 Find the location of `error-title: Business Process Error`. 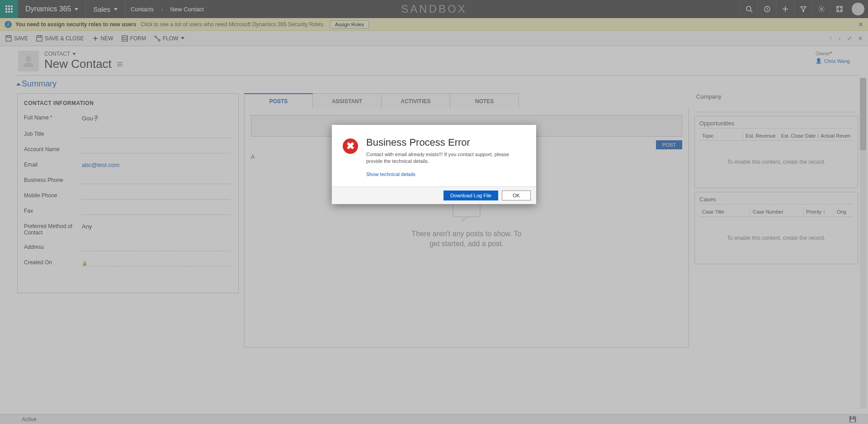

error-title: Business Process Error is located at coordinates (446, 143).